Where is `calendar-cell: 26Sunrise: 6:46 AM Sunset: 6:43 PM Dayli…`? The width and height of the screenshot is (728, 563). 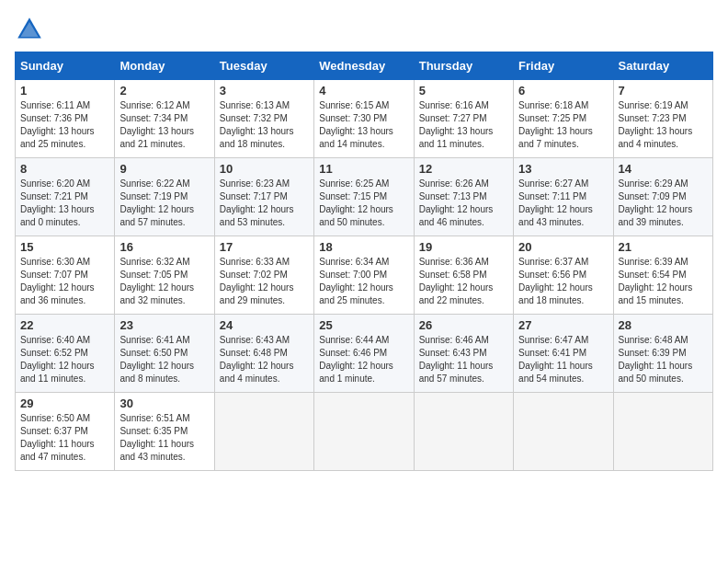
calendar-cell: 26Sunrise: 6:46 AM Sunset: 6:43 PM Dayli… is located at coordinates (463, 353).